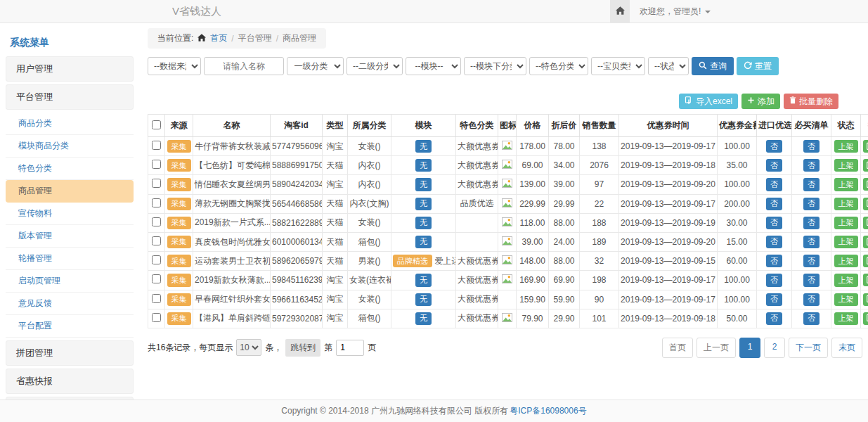 This screenshot has height=422, width=868. Describe the element at coordinates (70, 214) in the screenshot. I see `sidebar-subitem-宣传物料: 宣传物料` at that location.